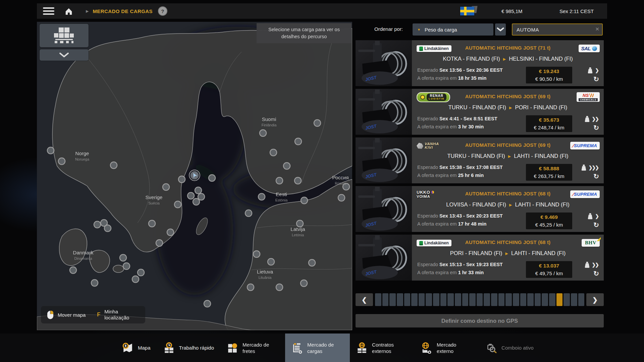 The height and width of the screenshot is (362, 644). What do you see at coordinates (595, 300) in the screenshot?
I see `next-page-button: ❯` at bounding box center [595, 300].